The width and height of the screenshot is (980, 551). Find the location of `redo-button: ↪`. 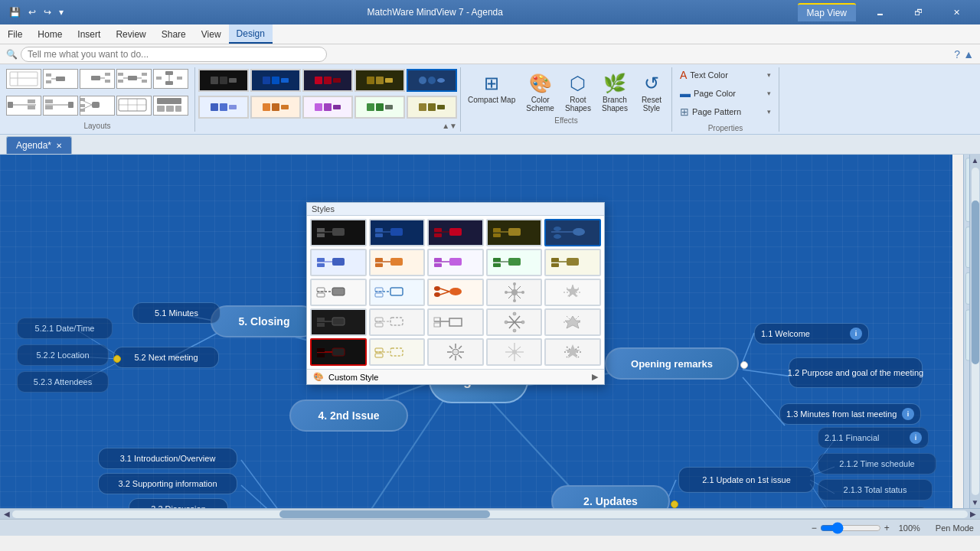

redo-button: ↪ is located at coordinates (47, 12).